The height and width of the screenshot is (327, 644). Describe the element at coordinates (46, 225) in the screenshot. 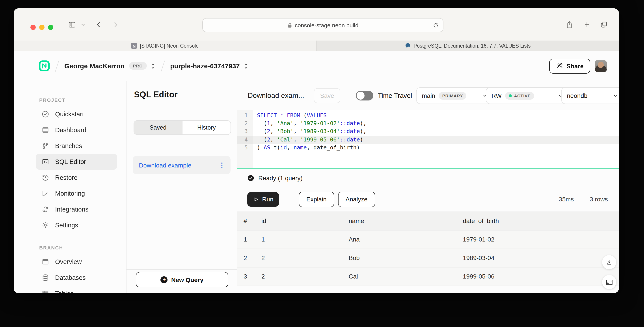

I see `gear-icon` at that location.